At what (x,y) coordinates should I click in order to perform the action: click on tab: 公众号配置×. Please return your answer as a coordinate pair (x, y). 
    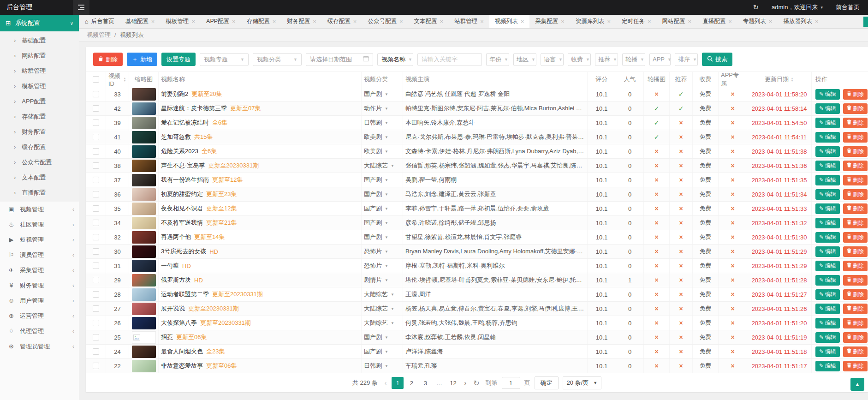
    Looking at the image, I should click on (385, 21).